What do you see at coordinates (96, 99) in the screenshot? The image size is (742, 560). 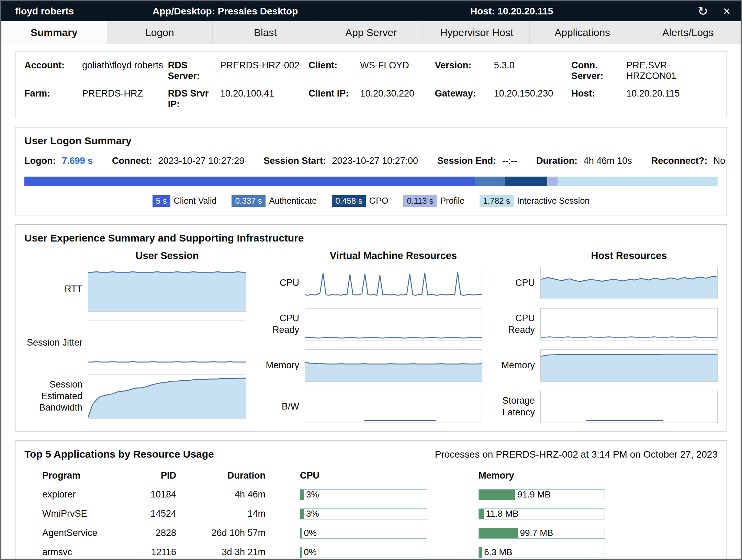 I see `info-pair: Farm: PRERDS-HRZ` at bounding box center [96, 99].